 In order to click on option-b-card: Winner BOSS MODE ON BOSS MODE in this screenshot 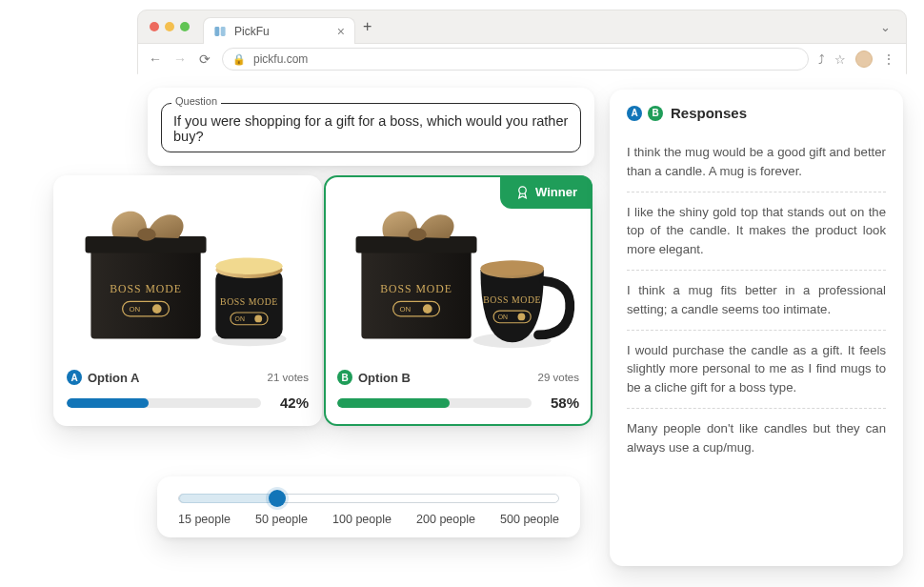, I will do `click(458, 301)`.